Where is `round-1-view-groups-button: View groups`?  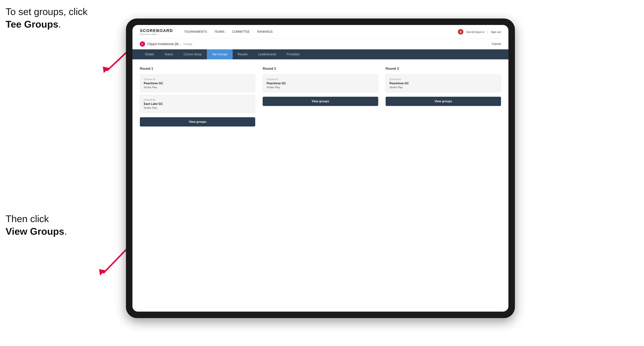
round-1-view-groups-button: View groups is located at coordinates (198, 122).